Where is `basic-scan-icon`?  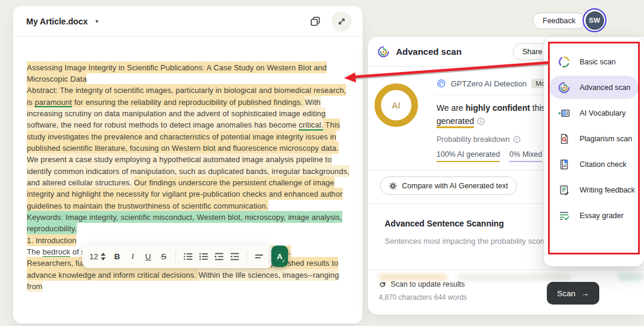 basic-scan-icon is located at coordinates (564, 62).